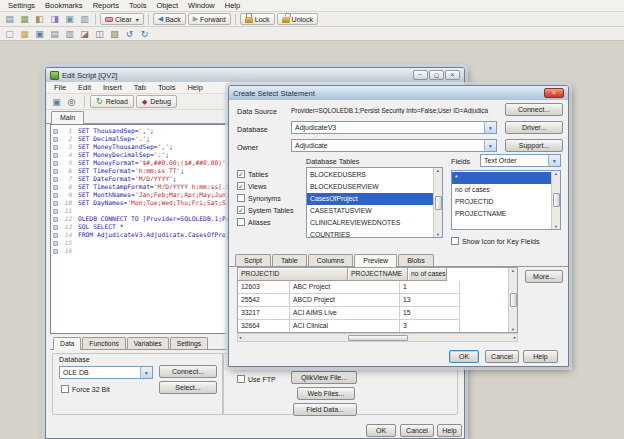 This screenshot has height=439, width=624. What do you see at coordinates (265, 210) in the screenshot?
I see `filter-checkbox: ✓System Tables` at bounding box center [265, 210].